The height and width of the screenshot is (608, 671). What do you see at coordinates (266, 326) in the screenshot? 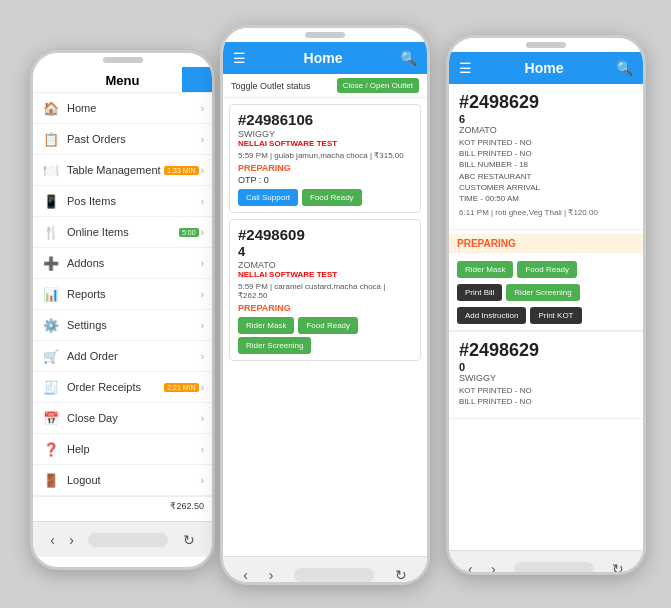
I see `rider-mask-button-2: Rider Mask` at bounding box center [266, 326].